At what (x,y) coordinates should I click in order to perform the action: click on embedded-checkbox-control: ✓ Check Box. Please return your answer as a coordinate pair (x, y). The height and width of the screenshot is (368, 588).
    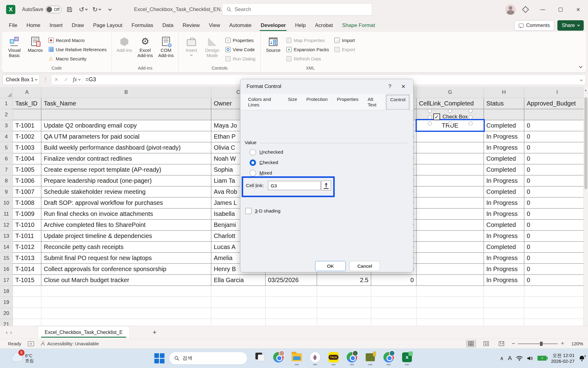
    Looking at the image, I should click on (450, 117).